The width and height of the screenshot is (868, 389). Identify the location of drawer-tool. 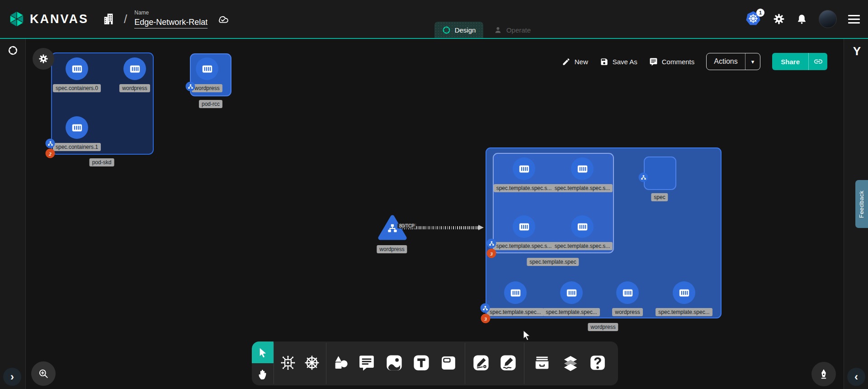
(542, 363).